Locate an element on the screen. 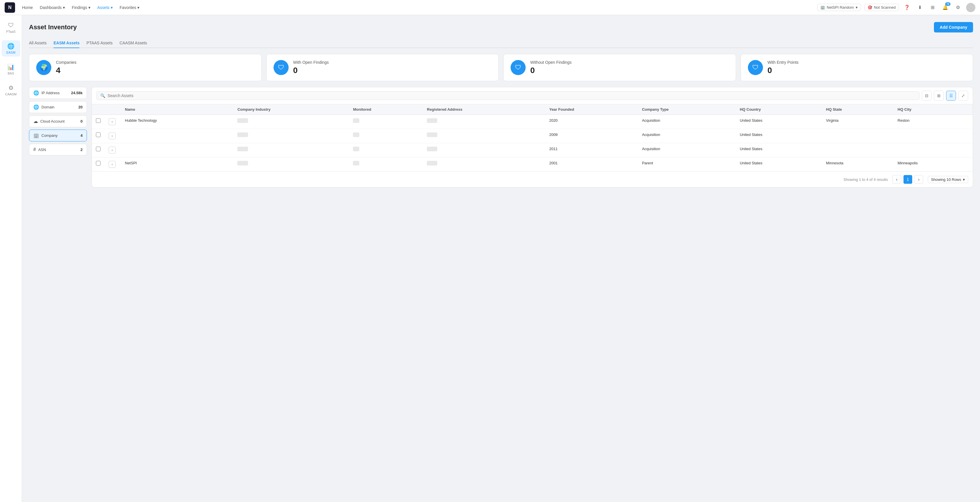 This screenshot has height=502, width=980. filter-company: 🏢 Company 4 is located at coordinates (58, 135).